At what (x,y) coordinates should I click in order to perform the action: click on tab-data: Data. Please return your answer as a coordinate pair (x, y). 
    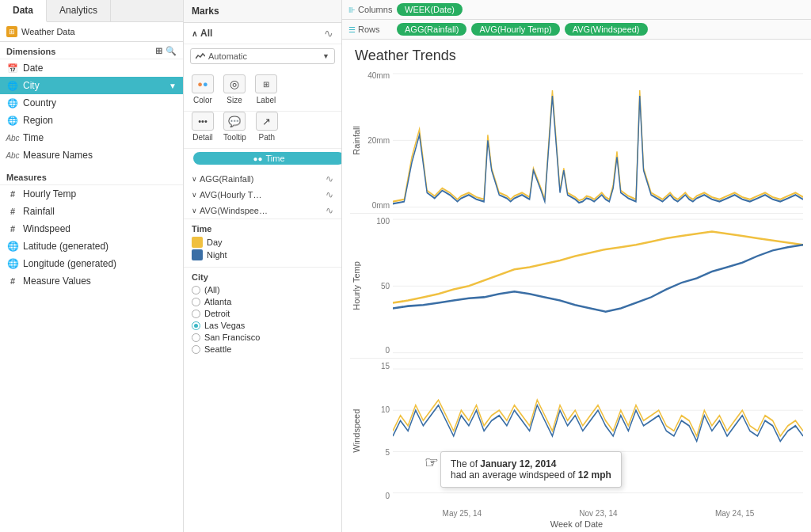
    Looking at the image, I should click on (24, 11).